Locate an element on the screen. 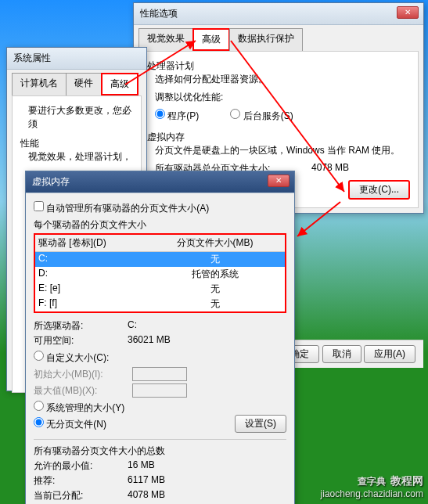  titlebar: 虚拟内存 ✕ is located at coordinates (160, 182).